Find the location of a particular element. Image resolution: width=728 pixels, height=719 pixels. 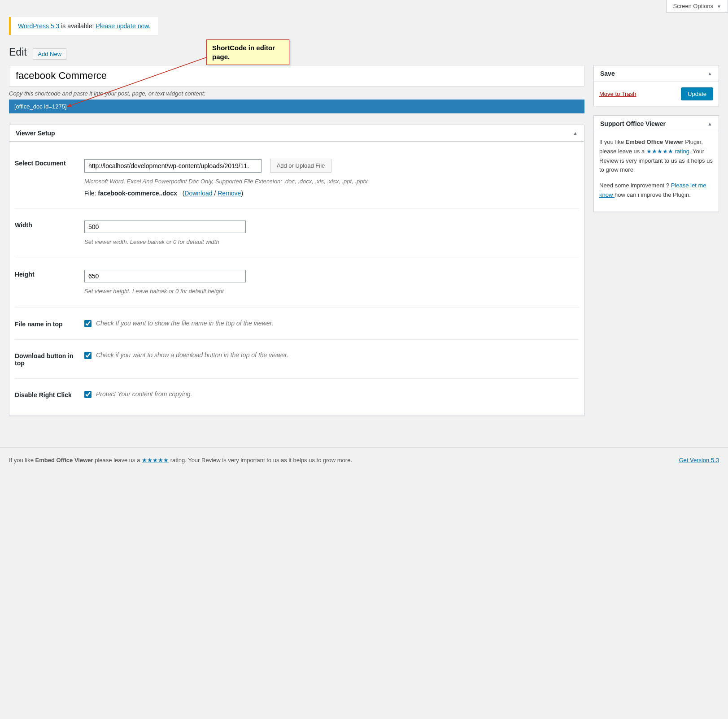

filename-top-checkbox is located at coordinates (88, 324).